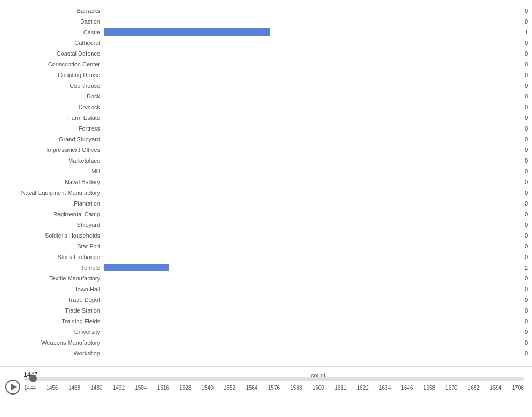 This screenshot has height=417, width=532. I want to click on timeline-labels: 1444145614681480149215041516152815401552…, so click(274, 388).